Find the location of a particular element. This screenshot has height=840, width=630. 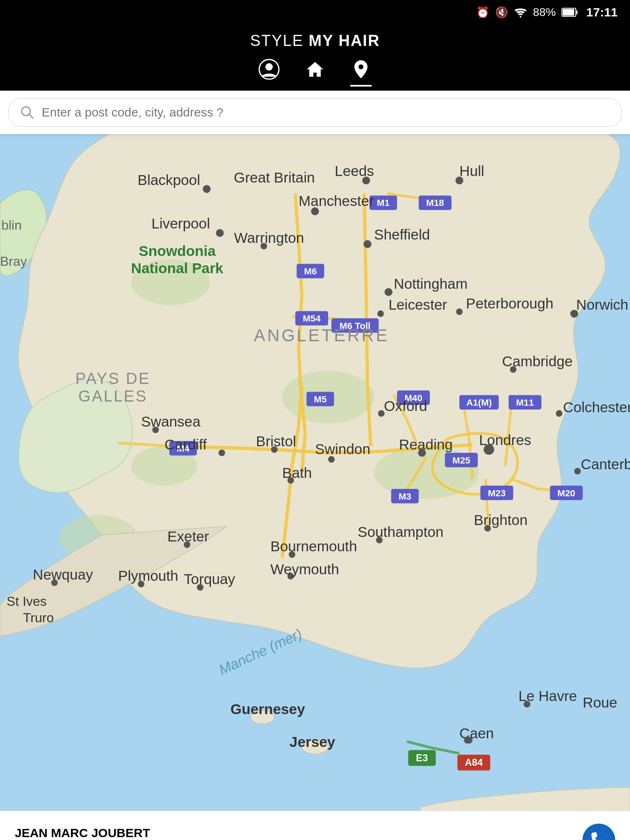

svg-text: Weymouth is located at coordinates (305, 569).